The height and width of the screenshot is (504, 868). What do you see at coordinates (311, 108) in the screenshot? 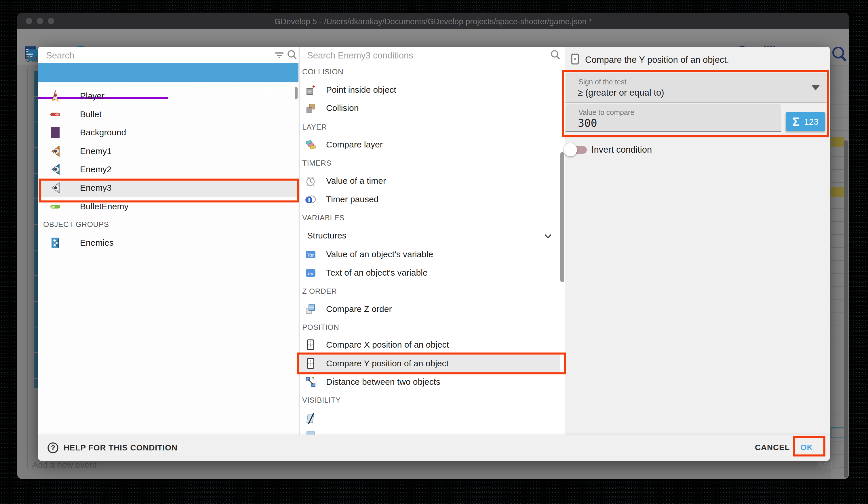
I see `collision-icon` at bounding box center [311, 108].